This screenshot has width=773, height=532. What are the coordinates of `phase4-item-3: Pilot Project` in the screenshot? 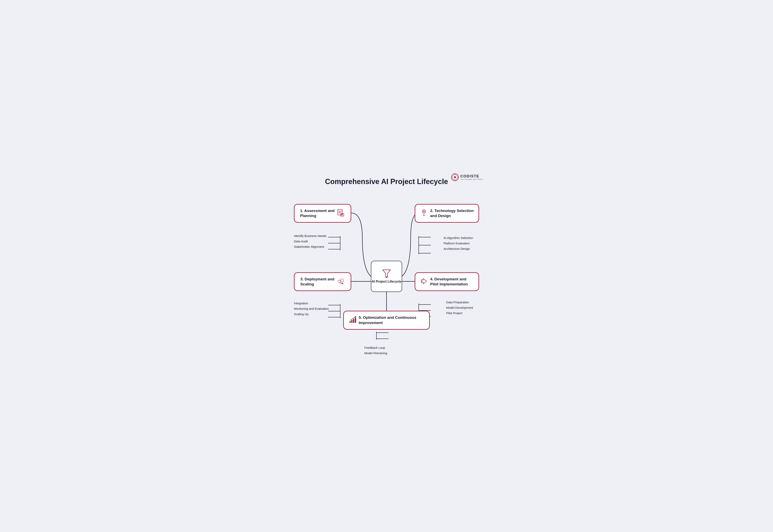 It's located at (454, 313).